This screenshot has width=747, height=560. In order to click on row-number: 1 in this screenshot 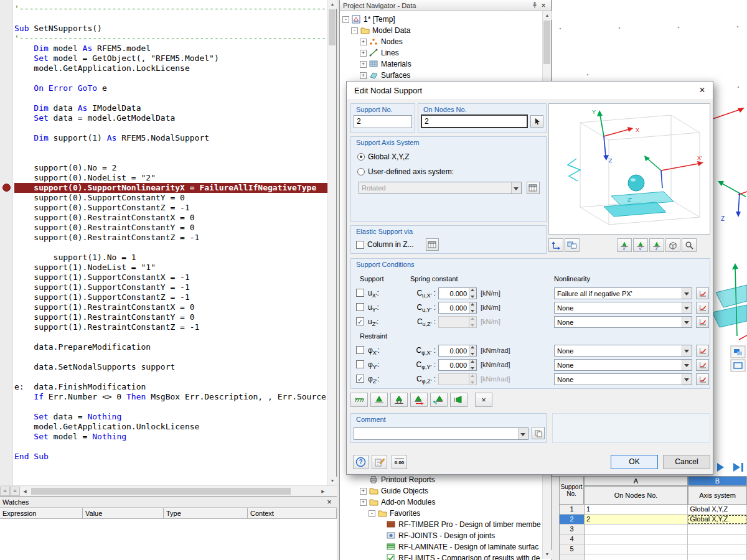, I will do `click(572, 510)`.